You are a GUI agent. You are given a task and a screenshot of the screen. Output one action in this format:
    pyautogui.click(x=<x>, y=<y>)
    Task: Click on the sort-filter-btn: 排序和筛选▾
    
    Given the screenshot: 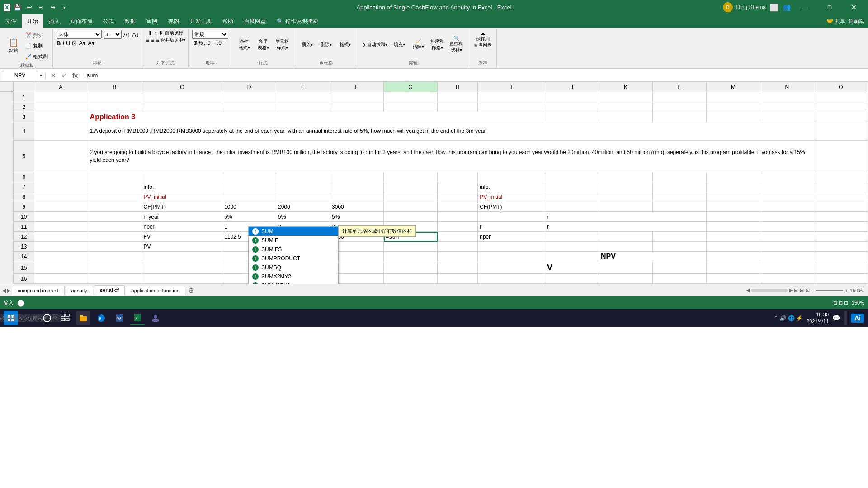 What is the action you would take?
    pyautogui.click(x=437, y=45)
    